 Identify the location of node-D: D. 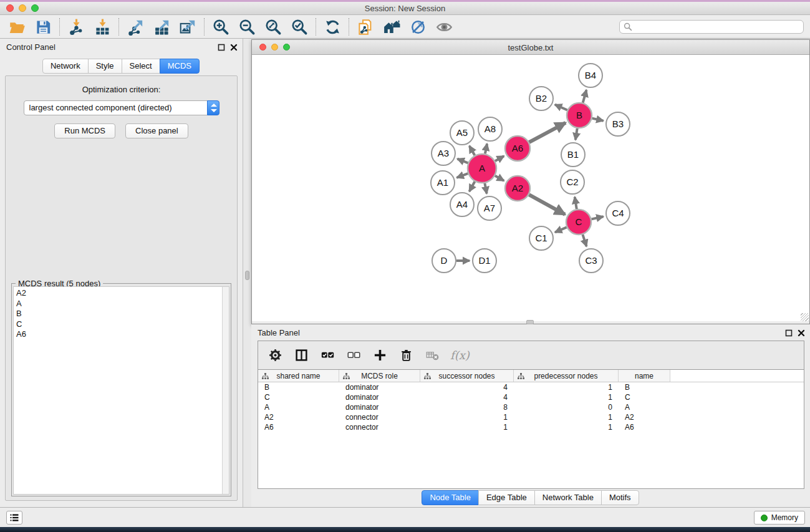
(444, 261).